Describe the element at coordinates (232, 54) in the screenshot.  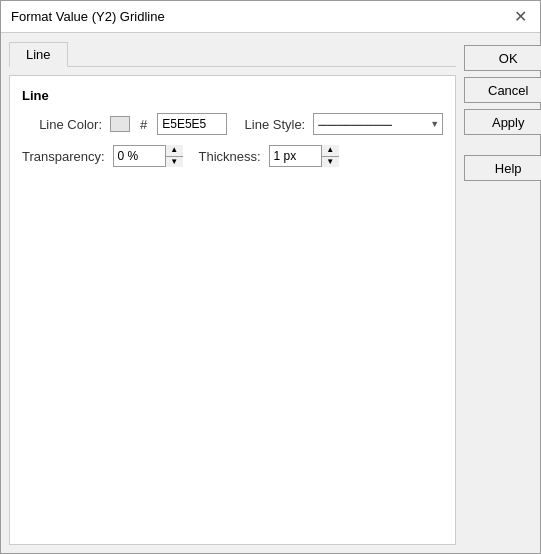
I see `tab-bar: Line` at that location.